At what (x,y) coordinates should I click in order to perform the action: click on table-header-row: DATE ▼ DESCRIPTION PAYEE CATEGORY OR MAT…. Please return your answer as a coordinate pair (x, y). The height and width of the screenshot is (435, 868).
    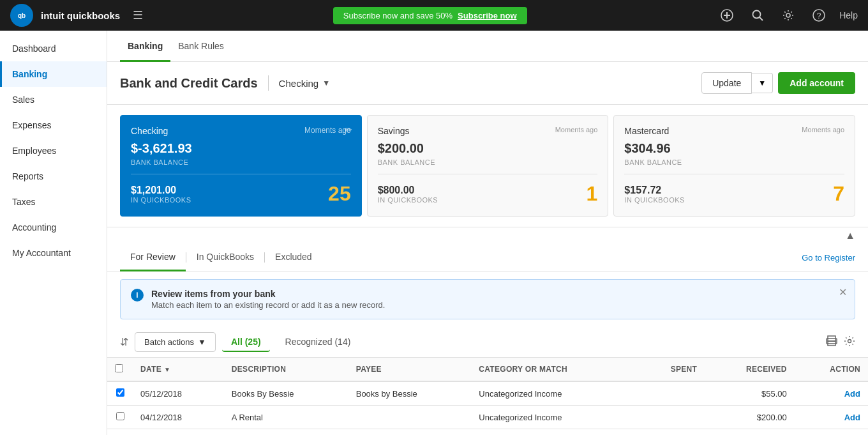
    Looking at the image, I should click on (488, 370).